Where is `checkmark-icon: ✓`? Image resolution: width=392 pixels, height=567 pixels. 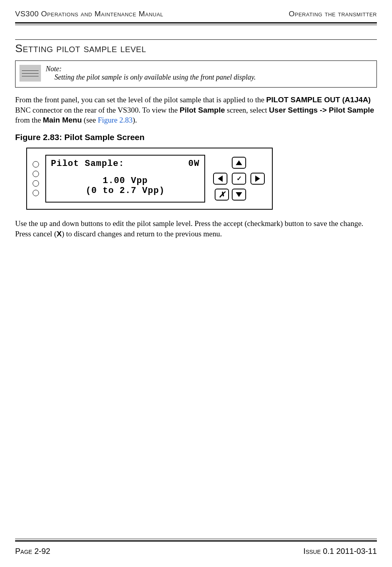 checkmark-icon: ✓ is located at coordinates (239, 178).